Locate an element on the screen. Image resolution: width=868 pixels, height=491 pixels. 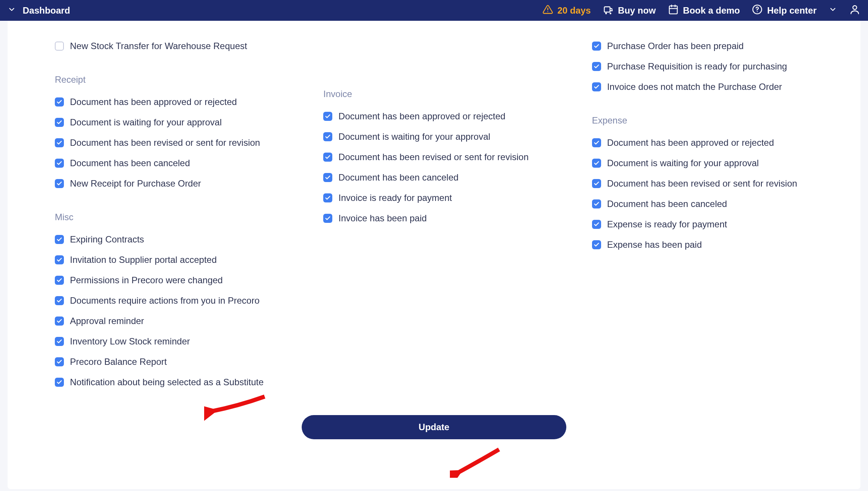
checkbox-label: Invoice does not match the Purchase Orde… is located at coordinates (695, 87).